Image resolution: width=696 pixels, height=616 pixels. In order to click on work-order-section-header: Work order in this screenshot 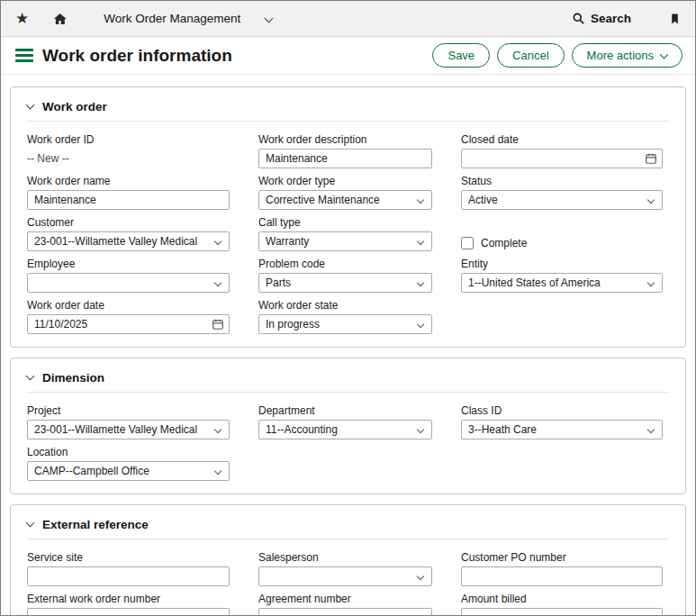, I will do `click(348, 108)`.